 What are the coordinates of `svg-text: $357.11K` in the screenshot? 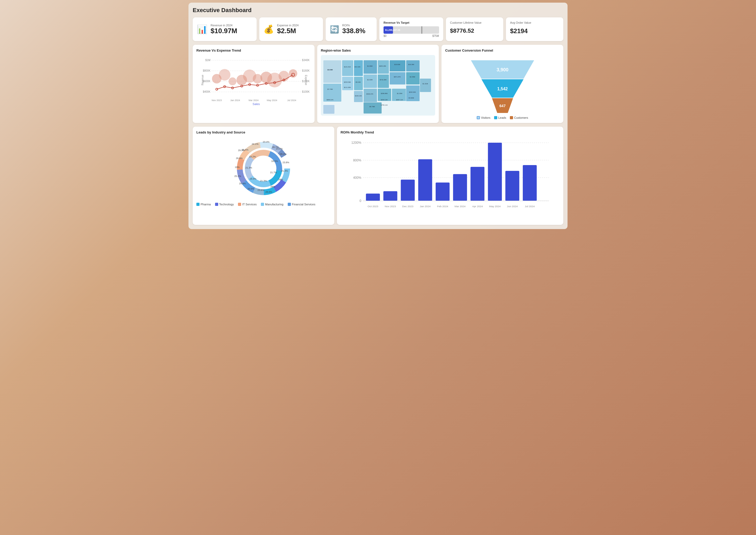 It's located at (400, 99).